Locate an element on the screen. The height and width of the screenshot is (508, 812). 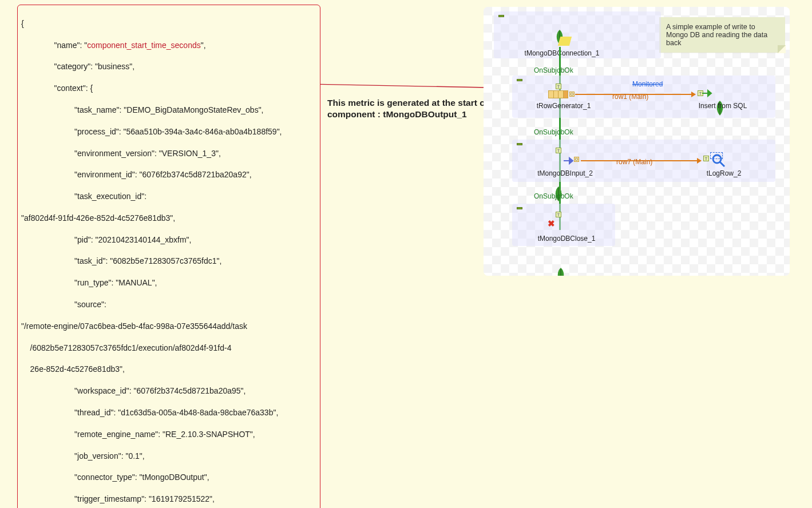
json-line: "task_execution_id": is located at coordinates (169, 197).